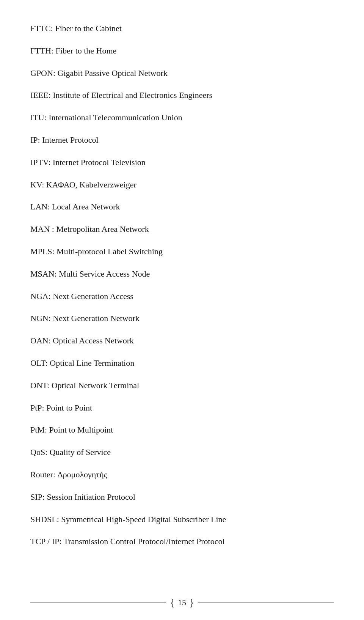 The image size is (364, 620). What do you see at coordinates (182, 430) in the screenshot?
I see `term-item-ptm: PtM: Point to Multipoint` at bounding box center [182, 430].